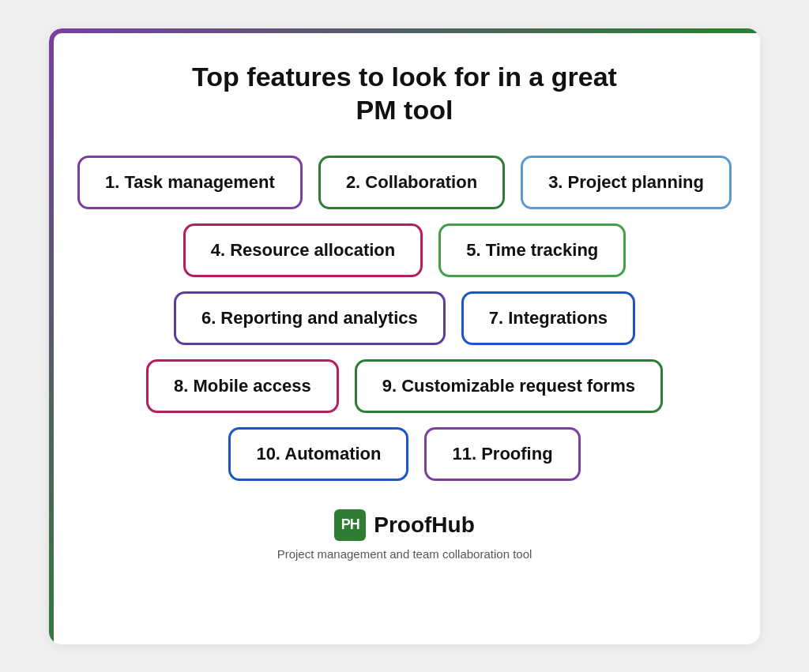  I want to click on features-row-1: 1. Task management 2. Collaboration 3. P…, so click(404, 182).